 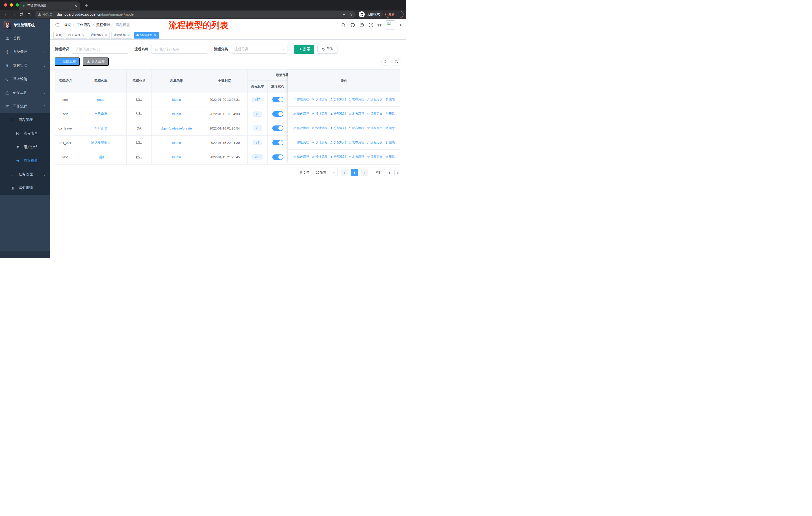 What do you see at coordinates (84, 25) in the screenshot?
I see `breadcrumb-item: 工作流程` at bounding box center [84, 25].